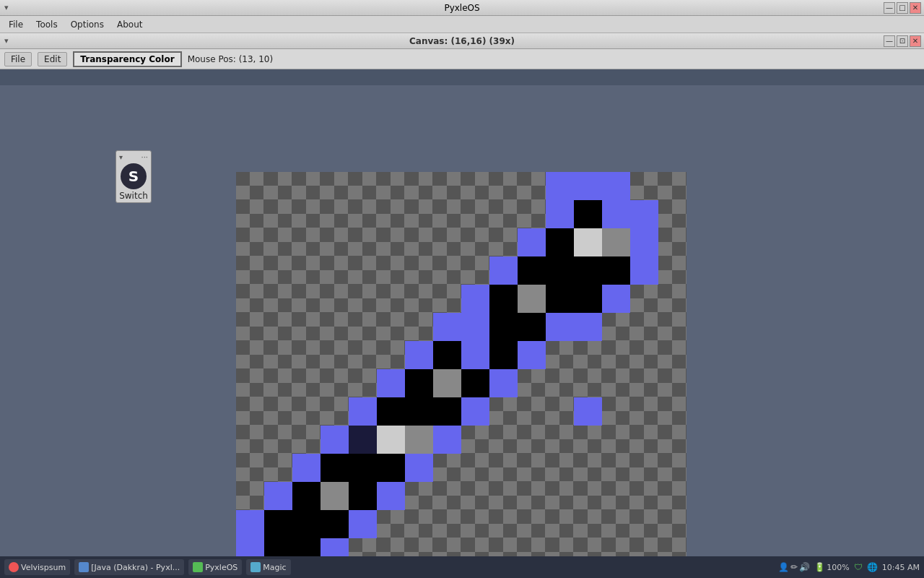 The height and width of the screenshot is (578, 924). Describe the element at coordinates (6, 7) in the screenshot. I see `title-dropdown: ▾` at that location.